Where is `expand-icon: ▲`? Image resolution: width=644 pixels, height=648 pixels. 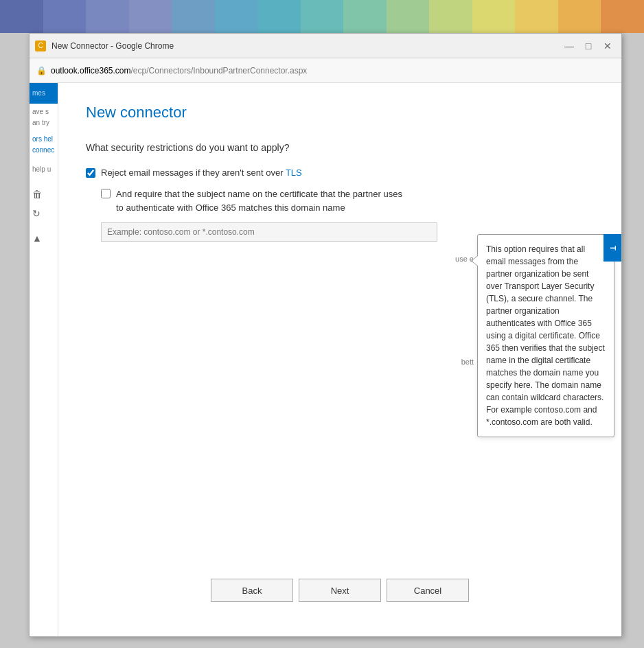 expand-icon: ▲ is located at coordinates (44, 238).